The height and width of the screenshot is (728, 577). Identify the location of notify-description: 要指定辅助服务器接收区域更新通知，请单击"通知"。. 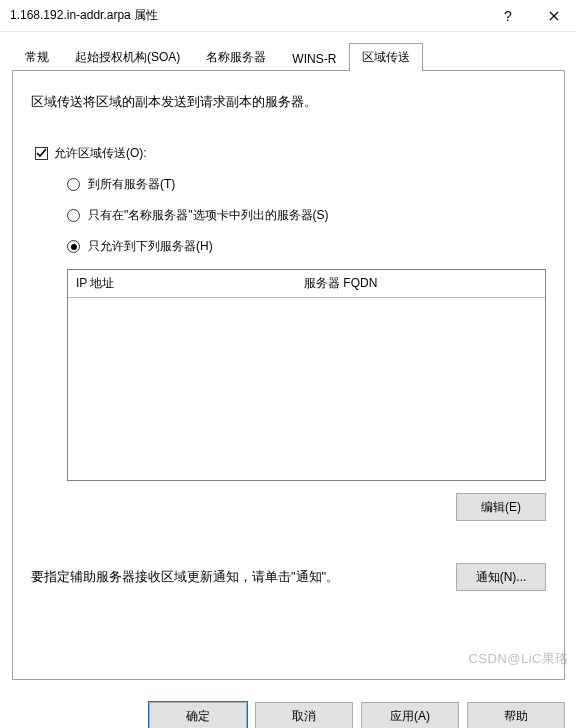
(238, 577).